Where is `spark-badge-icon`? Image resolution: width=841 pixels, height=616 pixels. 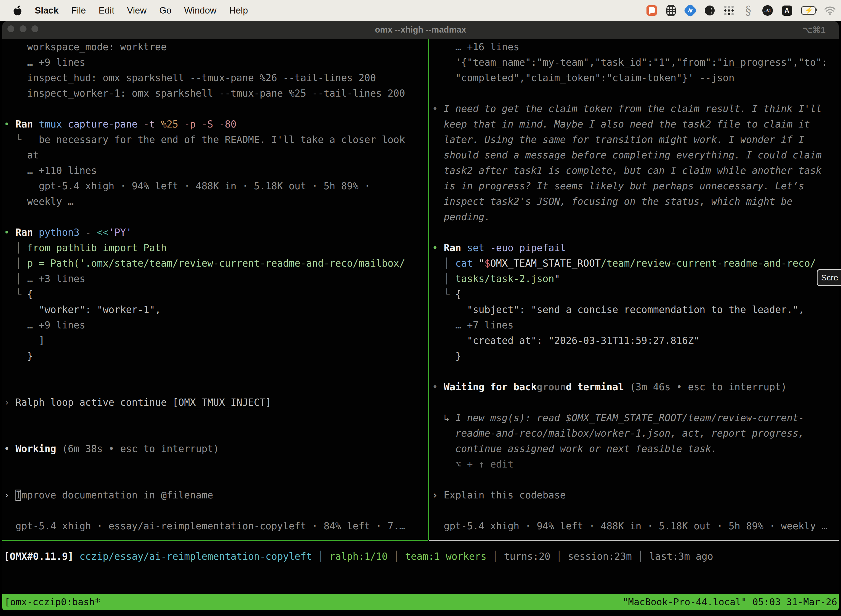
spark-badge-icon is located at coordinates (690, 10).